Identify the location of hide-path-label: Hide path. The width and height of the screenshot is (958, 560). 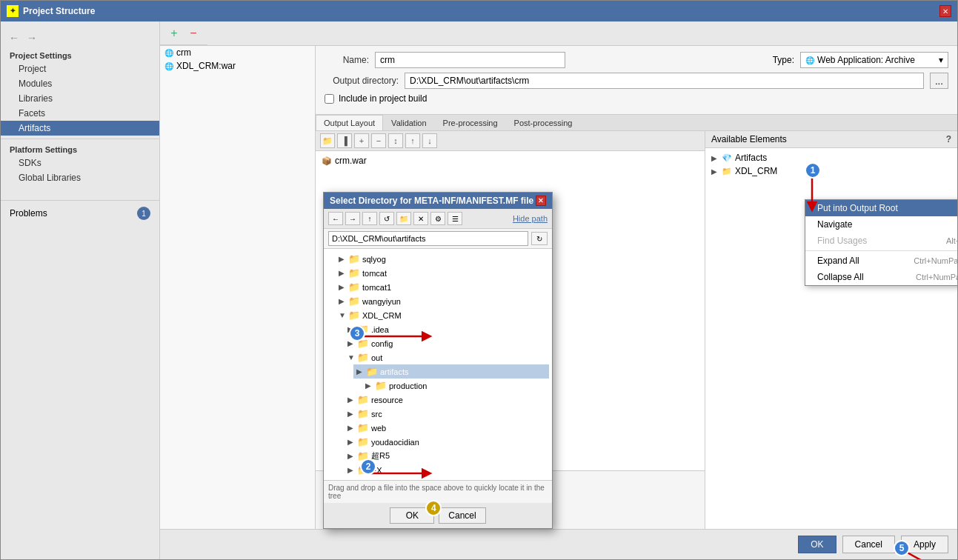
(530, 219).